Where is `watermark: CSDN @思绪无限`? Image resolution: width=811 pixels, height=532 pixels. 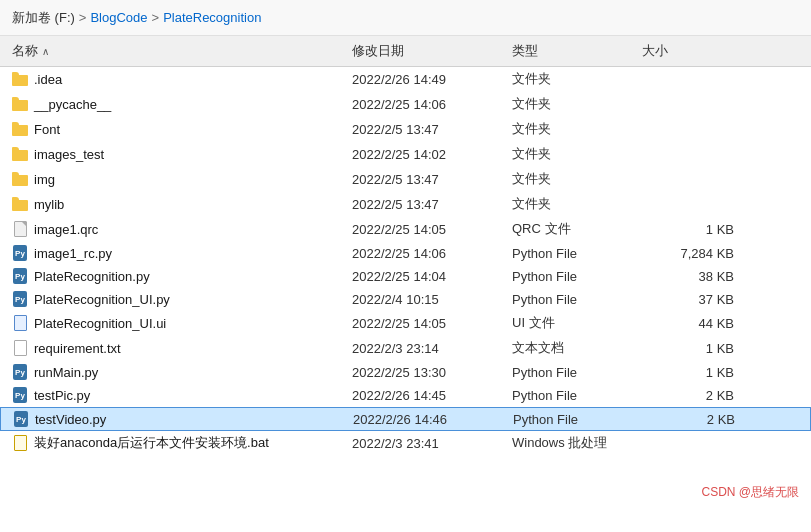 watermark: CSDN @思绪无限 is located at coordinates (750, 492).